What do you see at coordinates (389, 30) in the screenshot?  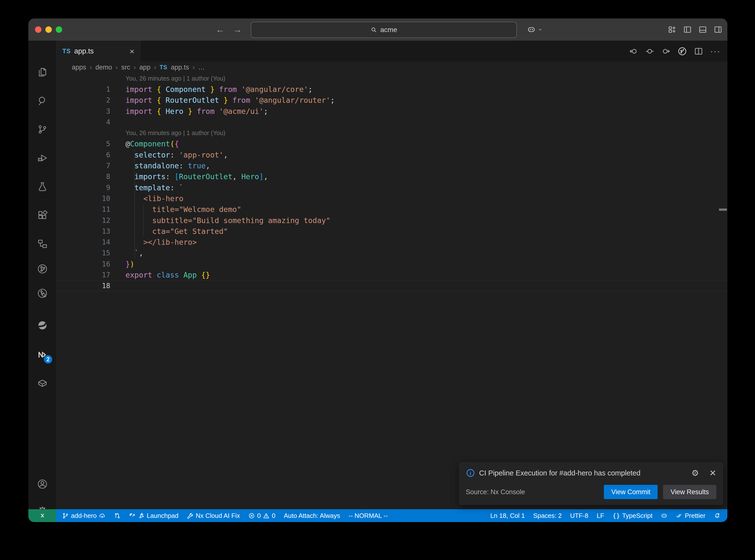 I see `search-value: acme` at bounding box center [389, 30].